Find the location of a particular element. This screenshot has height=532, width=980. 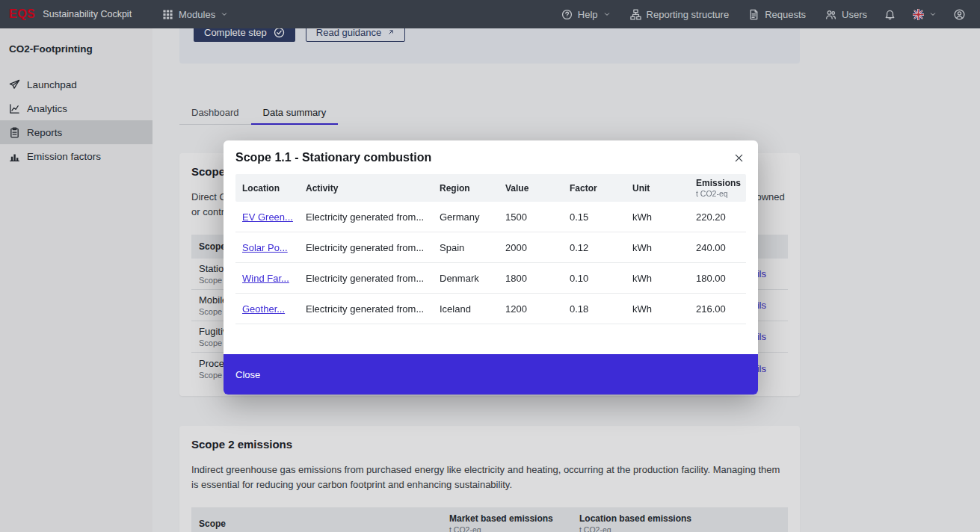

close-button: Close is located at coordinates (490, 374).